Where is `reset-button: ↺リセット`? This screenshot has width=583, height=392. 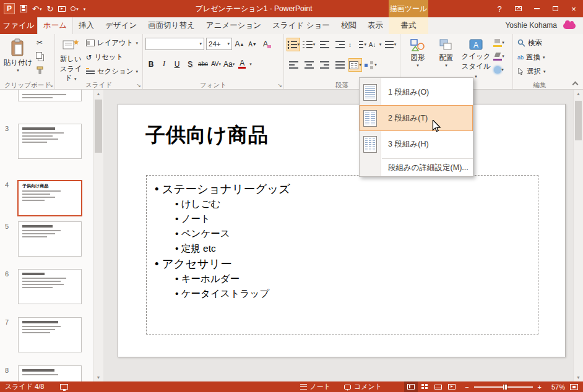 reset-button: ↺リセット is located at coordinates (105, 57).